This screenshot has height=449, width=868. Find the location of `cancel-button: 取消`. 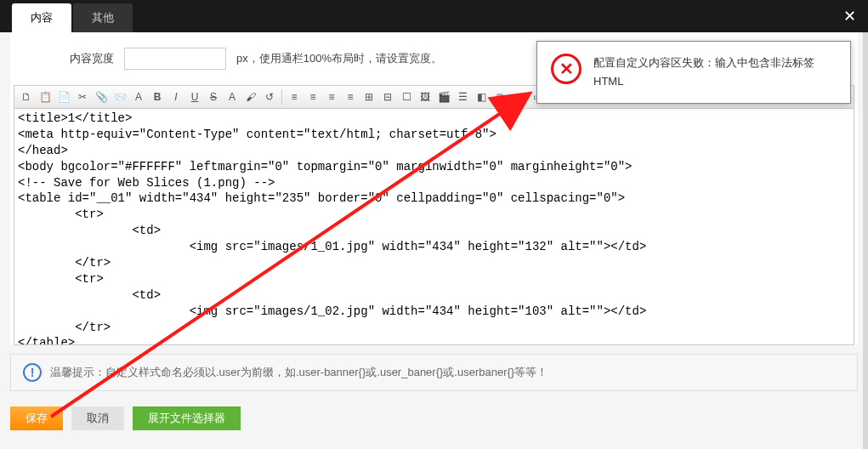

cancel-button: 取消 is located at coordinates (98, 418).